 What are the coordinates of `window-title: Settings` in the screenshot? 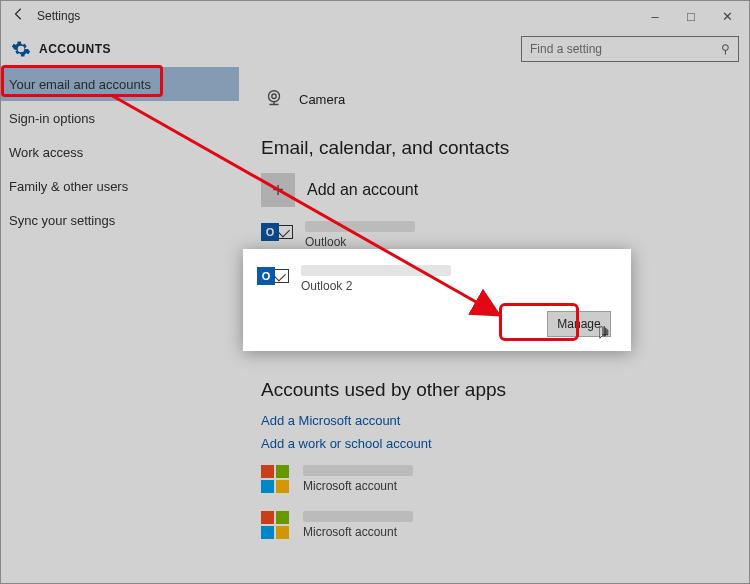 It's located at (58, 16).